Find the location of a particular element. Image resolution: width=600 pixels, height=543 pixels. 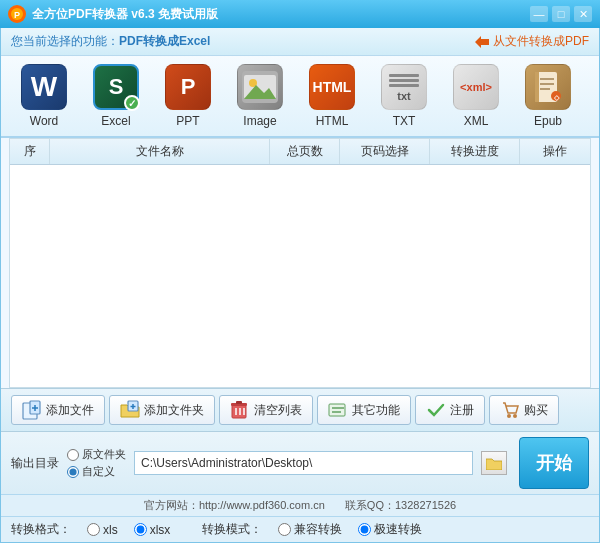

radio-original-input is located at coordinates (73, 455).